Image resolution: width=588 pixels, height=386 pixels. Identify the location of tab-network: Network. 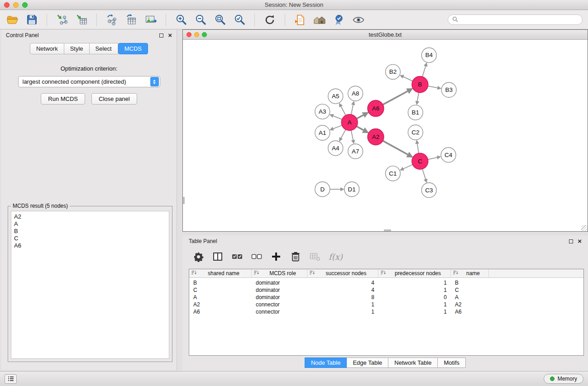
(47, 49).